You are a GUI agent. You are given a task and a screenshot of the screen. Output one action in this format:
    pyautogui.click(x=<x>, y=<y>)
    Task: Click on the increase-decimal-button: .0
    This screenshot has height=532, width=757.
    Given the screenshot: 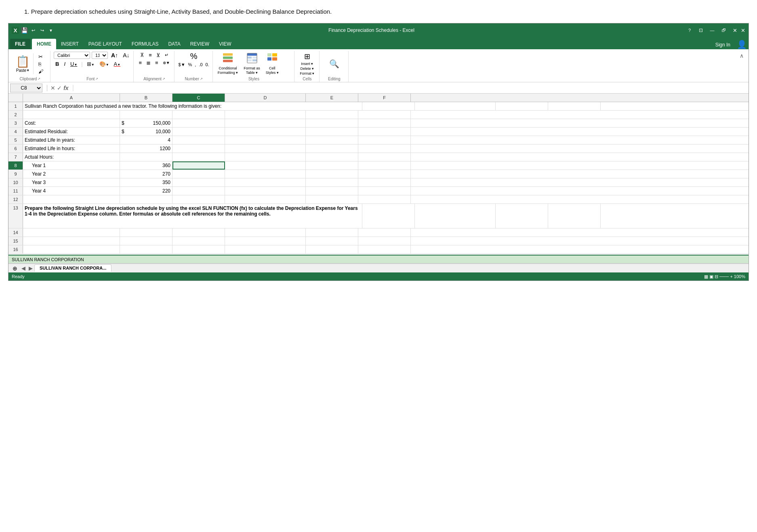 What is the action you would take?
    pyautogui.click(x=200, y=65)
    